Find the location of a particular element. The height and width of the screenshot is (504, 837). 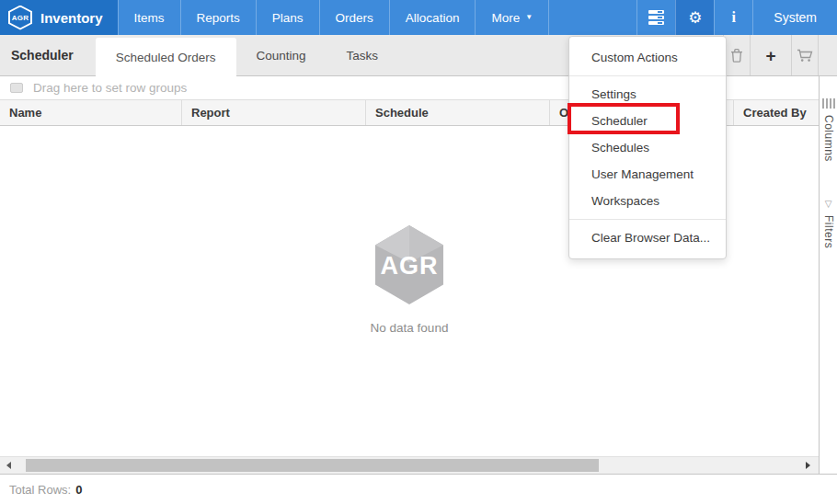

total-rows-value: 0 is located at coordinates (79, 489).